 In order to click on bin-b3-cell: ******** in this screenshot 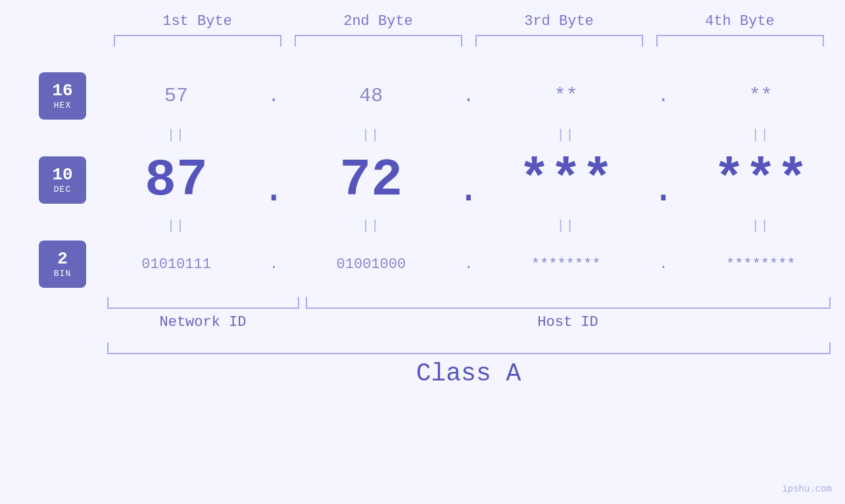, I will do `click(566, 264)`.